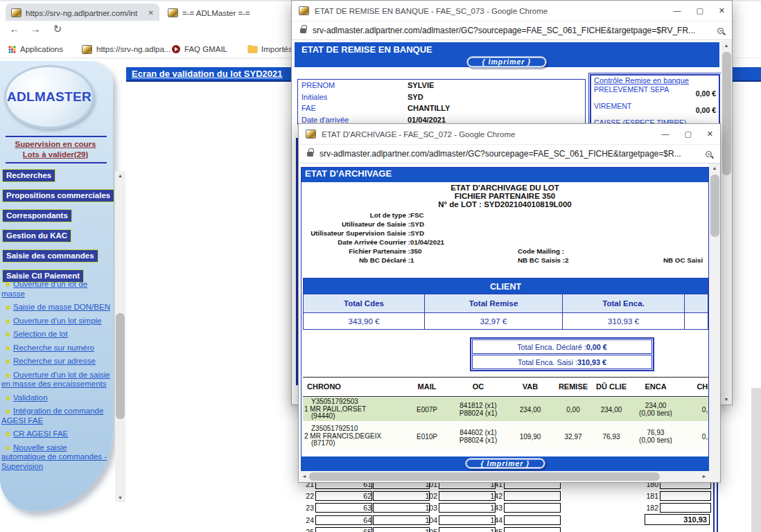 This screenshot has width=761, height=532. I want to click on page-scrollbar, so click(756, 460).